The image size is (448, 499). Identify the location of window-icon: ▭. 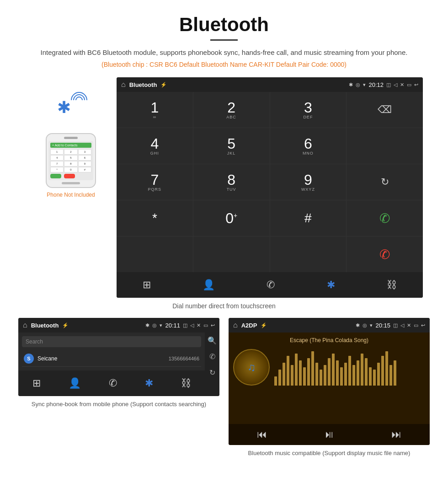
(409, 85).